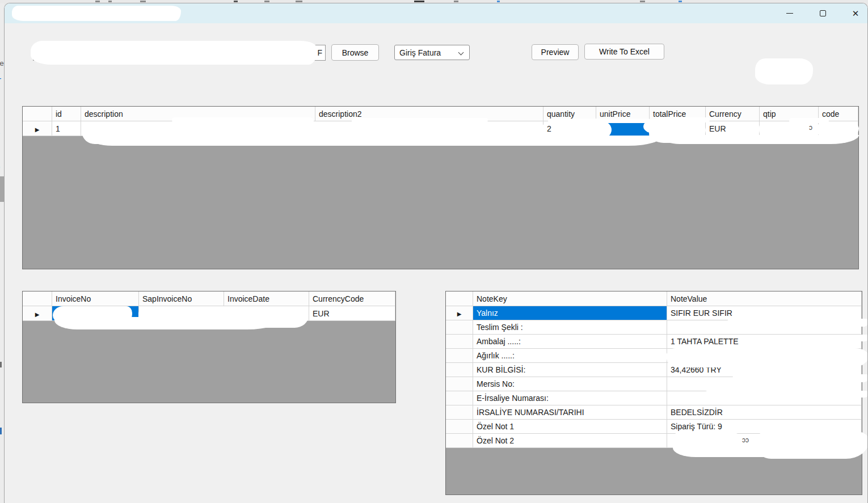 The height and width of the screenshot is (503, 868). I want to click on redacted-partial-glyph: ɔɔ, so click(745, 440).